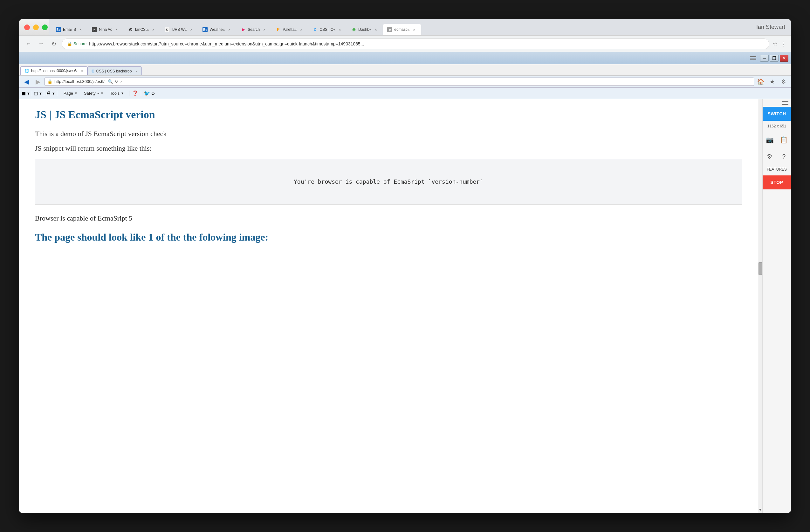 Image resolution: width=810 pixels, height=532 pixels. What do you see at coordinates (764, 58) in the screenshot?
I see `ie-minimize-button: ─` at bounding box center [764, 58].